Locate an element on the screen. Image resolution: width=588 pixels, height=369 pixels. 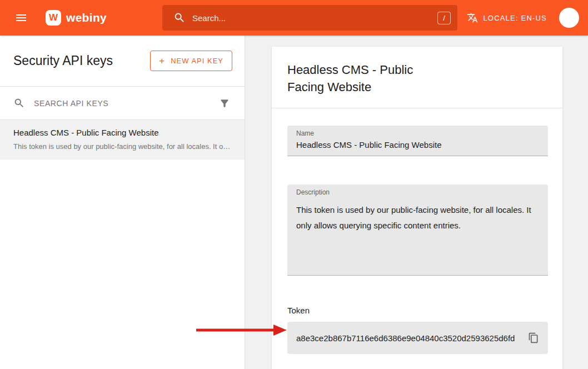
new-api-key-label: NEW API KEY is located at coordinates (197, 61).